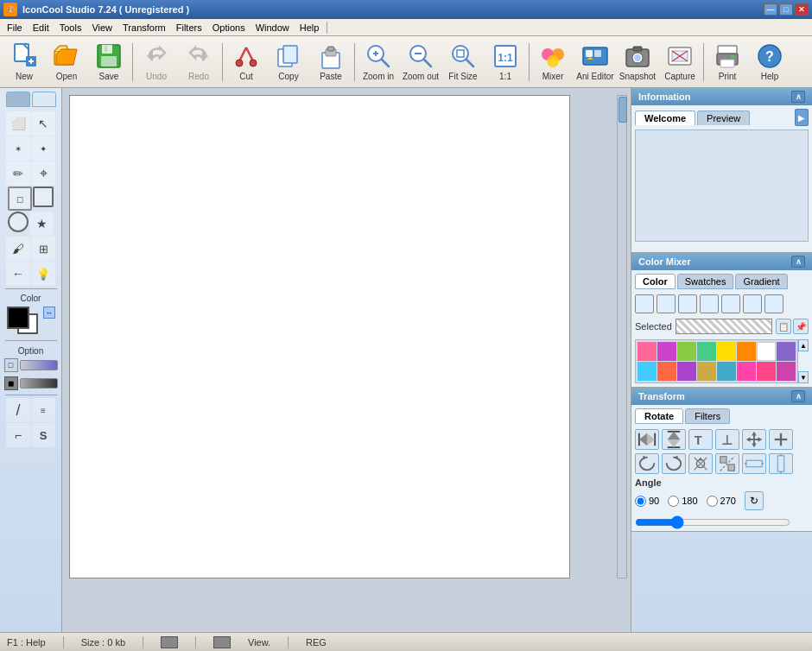 The width and height of the screenshot is (812, 651). Describe the element at coordinates (722, 97) in the screenshot. I see `information-header: Information ∧` at that location.